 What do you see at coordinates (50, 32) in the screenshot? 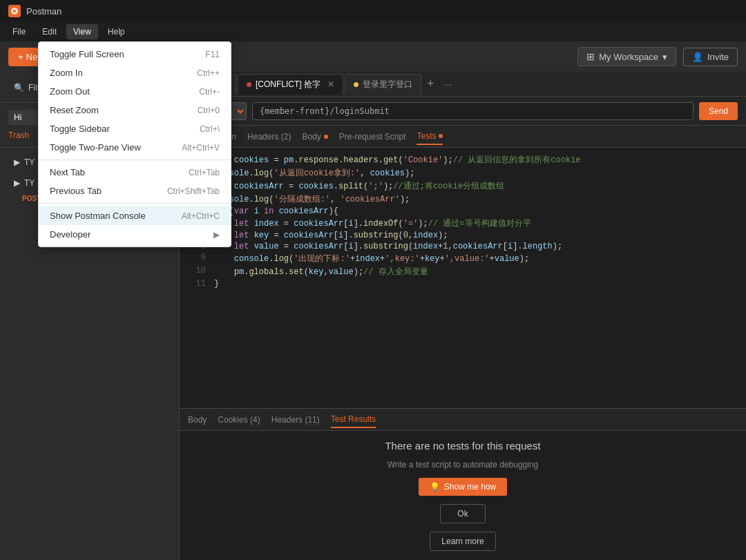
I see `menu-edit: Edit` at bounding box center [50, 32].